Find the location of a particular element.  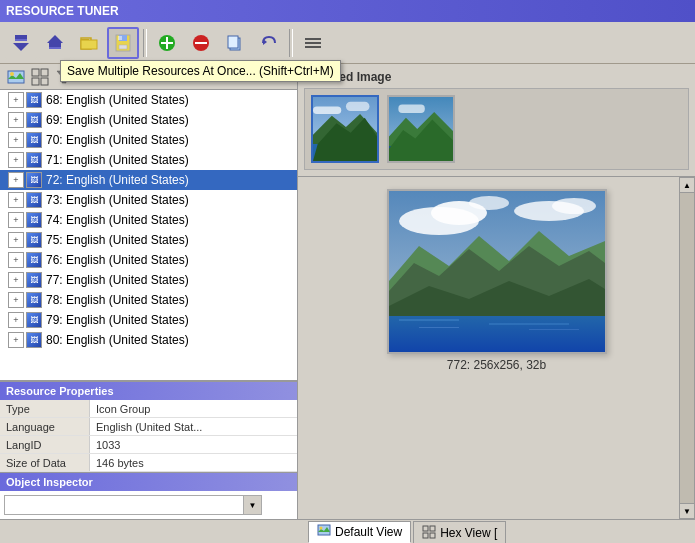

tab-hex-view: Hex View [ is located at coordinates (460, 532).